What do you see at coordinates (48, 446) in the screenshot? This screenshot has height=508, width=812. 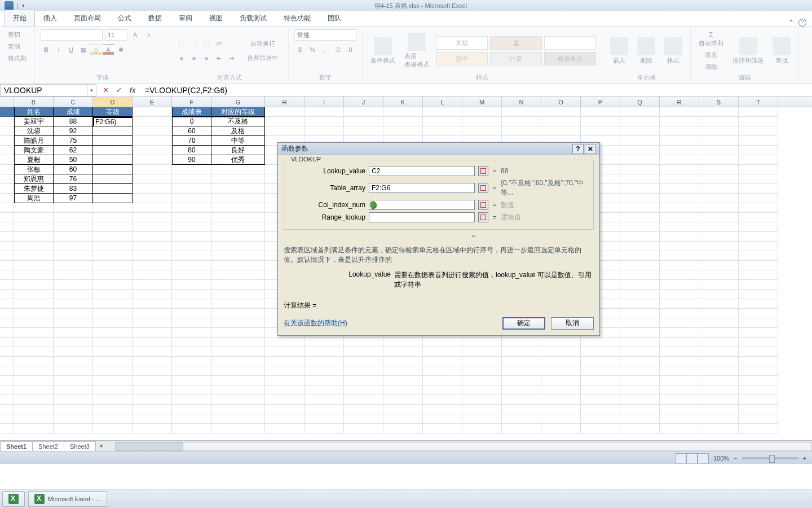 I see `sheet-tab-2: Sheet2` at bounding box center [48, 446].